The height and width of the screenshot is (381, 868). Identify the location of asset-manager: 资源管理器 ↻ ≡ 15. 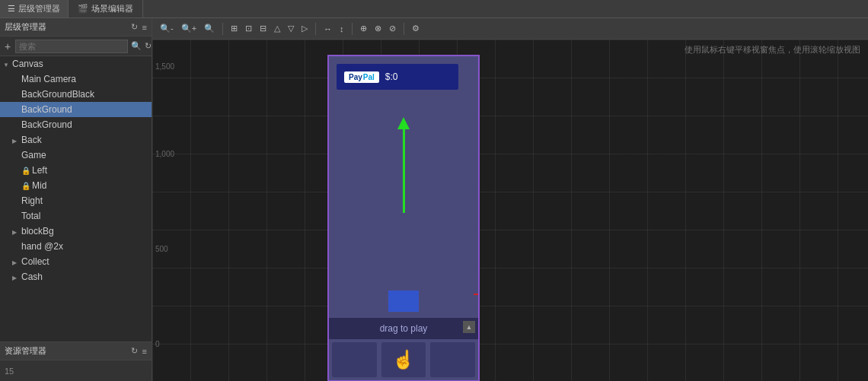
(76, 361).